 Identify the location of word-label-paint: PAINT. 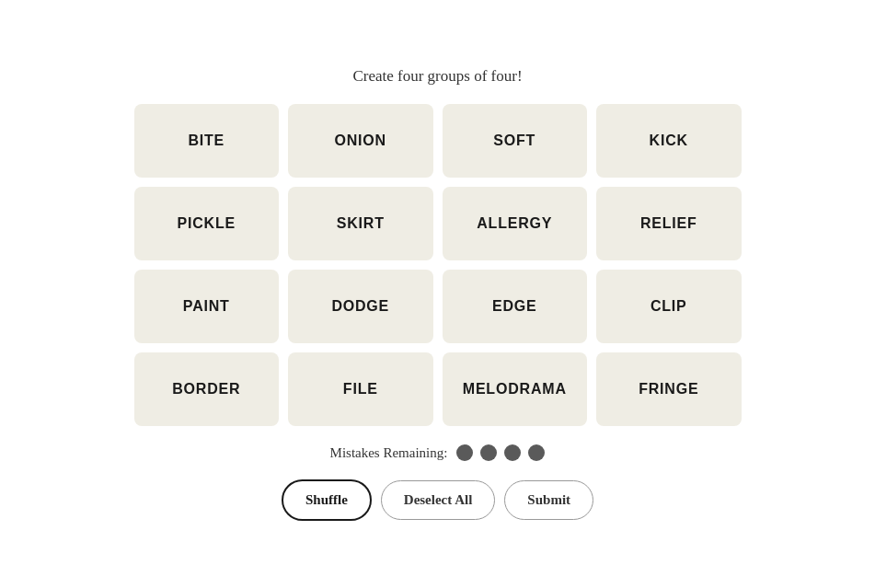
(206, 306).